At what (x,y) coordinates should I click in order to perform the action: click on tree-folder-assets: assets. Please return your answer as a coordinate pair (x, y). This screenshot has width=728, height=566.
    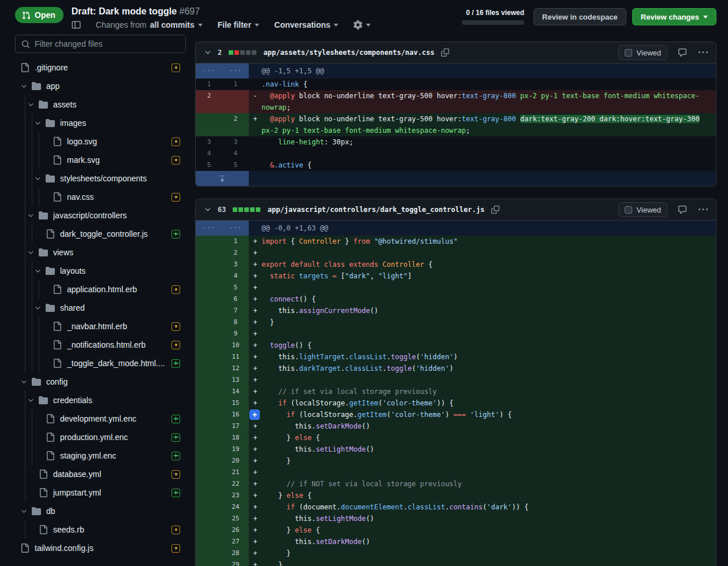
    Looking at the image, I should click on (100, 105).